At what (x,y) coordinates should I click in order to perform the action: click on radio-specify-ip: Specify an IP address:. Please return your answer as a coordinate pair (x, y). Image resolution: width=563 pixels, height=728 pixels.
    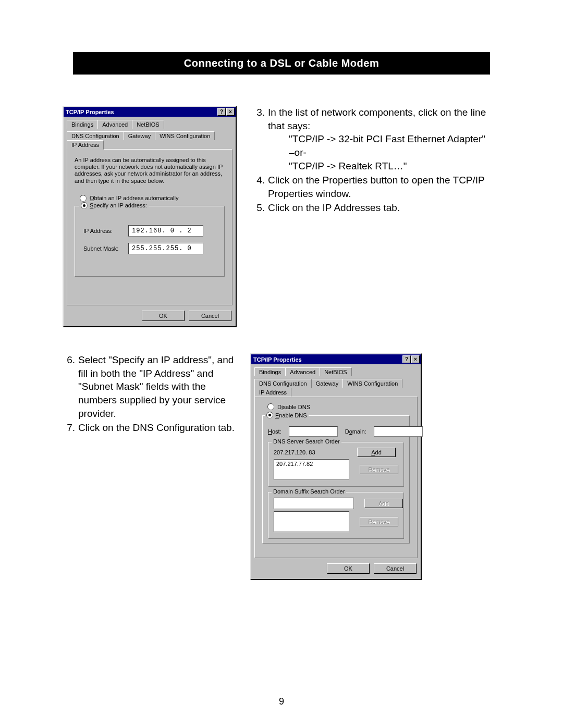
    Looking at the image, I should click on (114, 205).